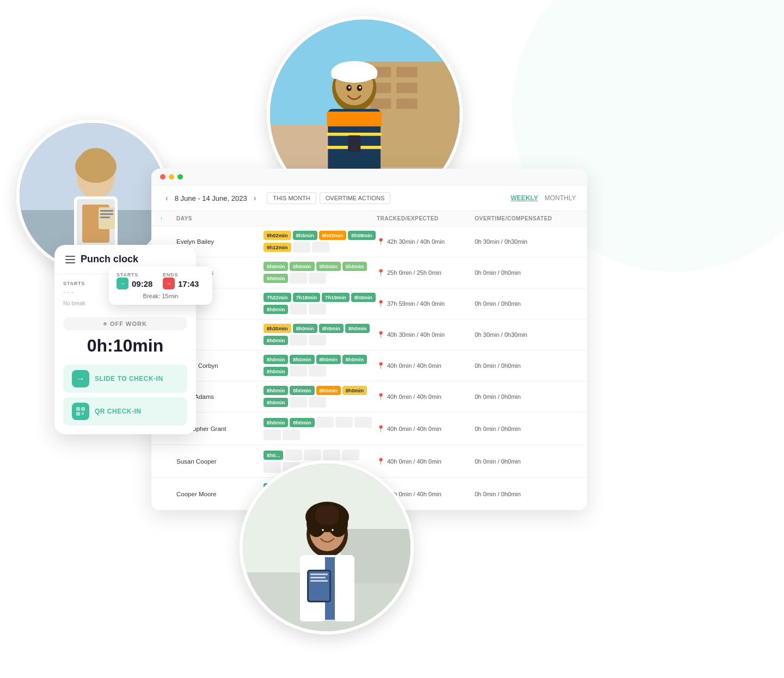 This screenshot has height=678, width=784. What do you see at coordinates (320, 219) in the screenshot?
I see `col-days-cells` at bounding box center [320, 219].